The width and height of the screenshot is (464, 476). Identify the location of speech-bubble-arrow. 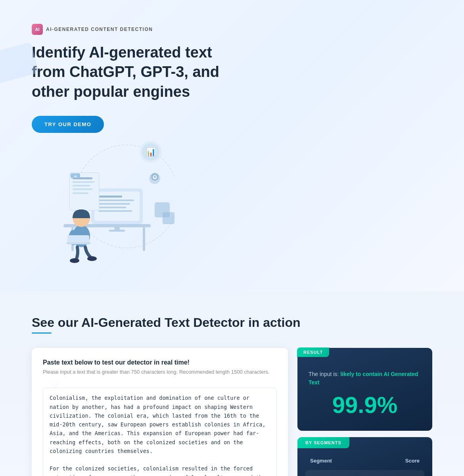
(55, 384).